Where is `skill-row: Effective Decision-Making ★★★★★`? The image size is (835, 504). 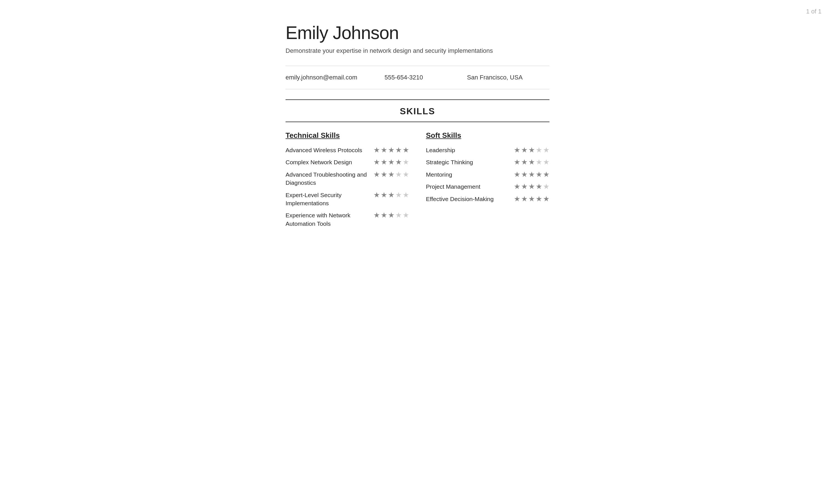 skill-row: Effective Decision-Making ★★★★★ is located at coordinates (488, 199).